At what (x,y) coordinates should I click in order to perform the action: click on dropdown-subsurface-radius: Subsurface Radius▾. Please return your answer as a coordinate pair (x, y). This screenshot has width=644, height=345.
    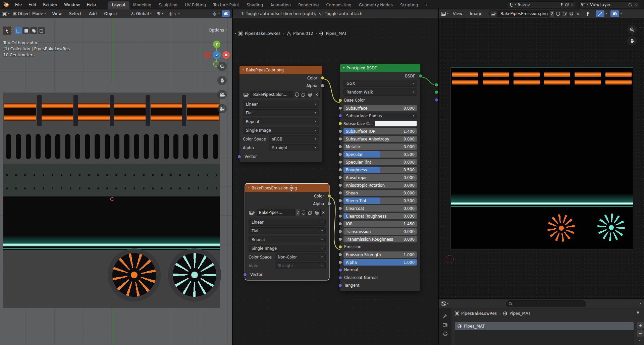
    Looking at the image, I should click on (380, 116).